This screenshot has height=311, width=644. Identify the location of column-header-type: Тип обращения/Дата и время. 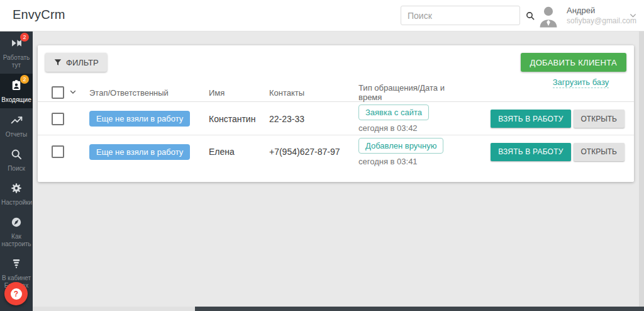
(413, 93).